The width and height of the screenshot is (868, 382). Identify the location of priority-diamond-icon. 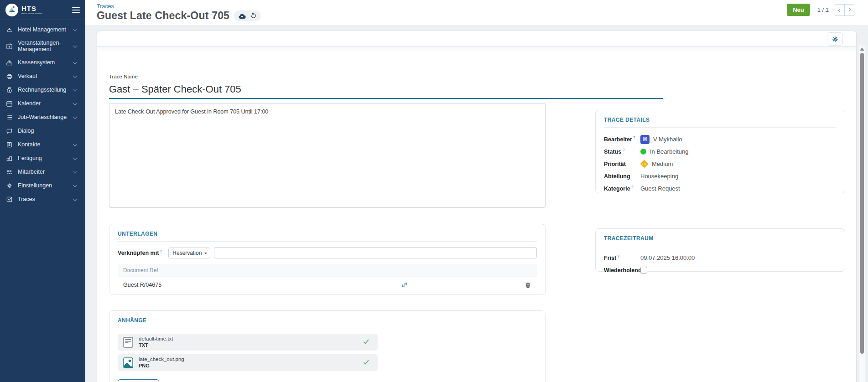
(644, 164).